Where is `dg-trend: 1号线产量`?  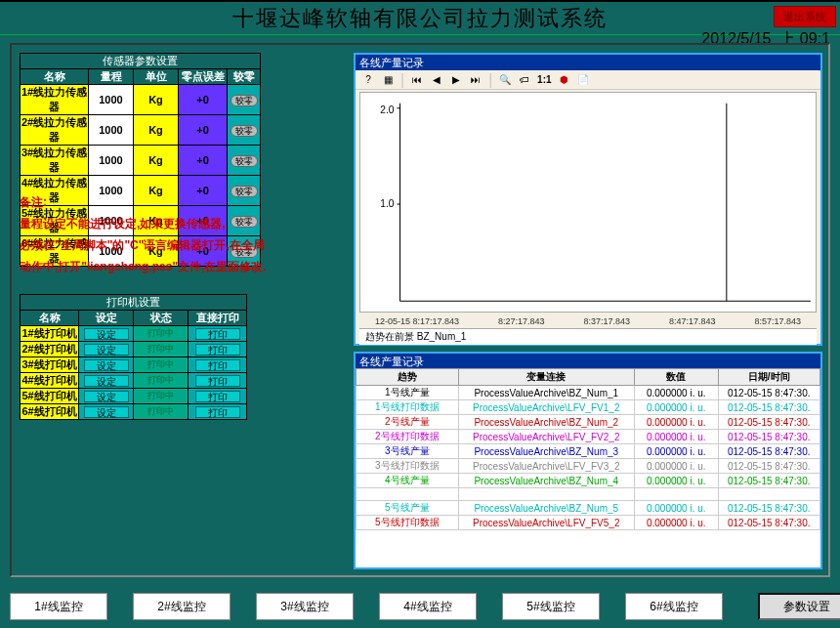 dg-trend: 1号线产量 is located at coordinates (408, 393).